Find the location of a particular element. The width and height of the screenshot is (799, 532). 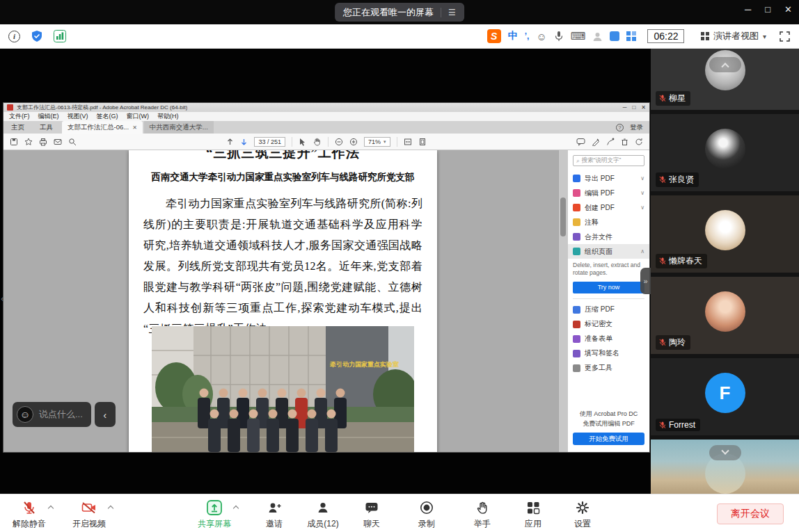

chat-input: ☺ 说点什么... is located at coordinates (52, 414).